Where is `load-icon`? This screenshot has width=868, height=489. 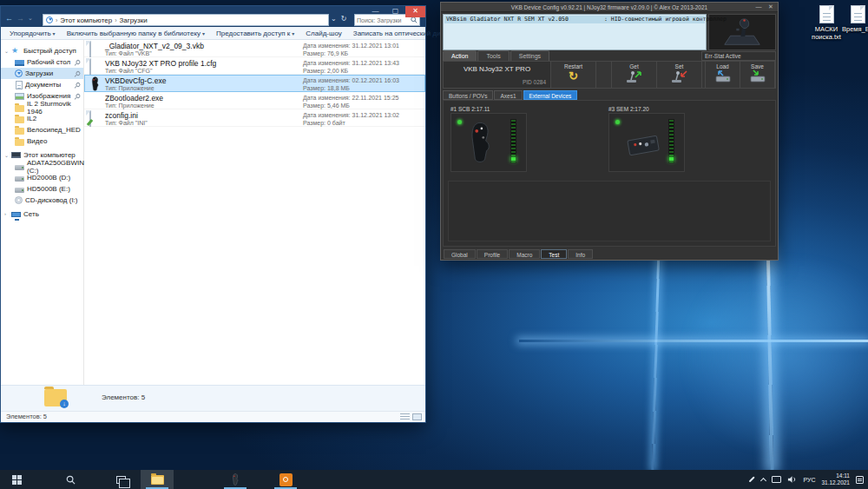
load-icon is located at coordinates (723, 76).